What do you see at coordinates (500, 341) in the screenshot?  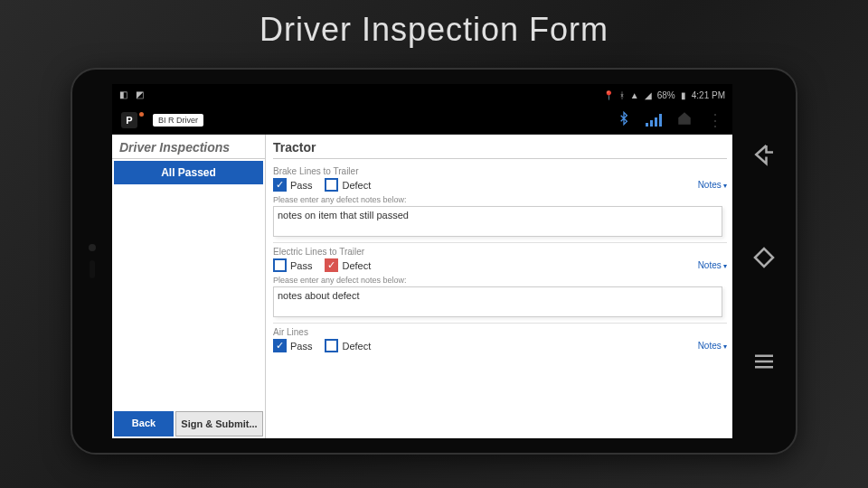 I see `inspection-item: Air Lines ✓ Pass Defect No` at bounding box center [500, 341].